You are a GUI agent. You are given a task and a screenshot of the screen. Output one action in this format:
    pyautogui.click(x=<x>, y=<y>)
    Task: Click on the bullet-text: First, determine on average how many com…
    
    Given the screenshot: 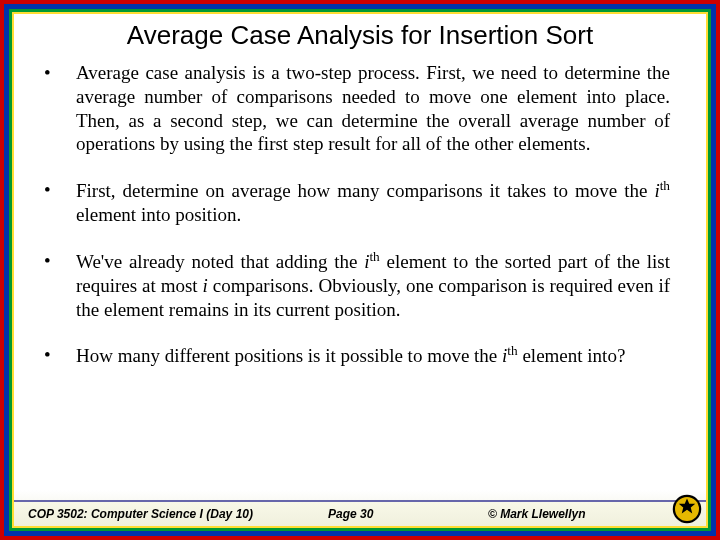 What is the action you would take?
    pyautogui.click(x=373, y=202)
    